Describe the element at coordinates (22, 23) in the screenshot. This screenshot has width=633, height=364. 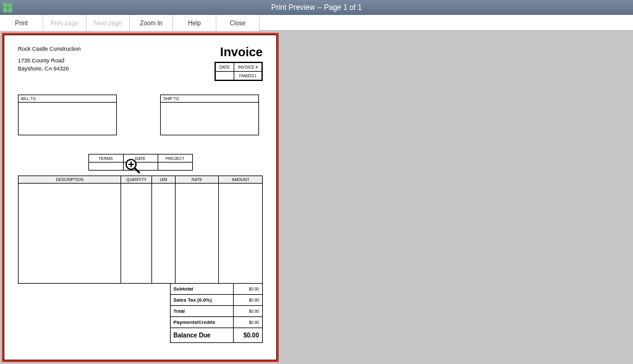
I see `print-button: Print` at that location.